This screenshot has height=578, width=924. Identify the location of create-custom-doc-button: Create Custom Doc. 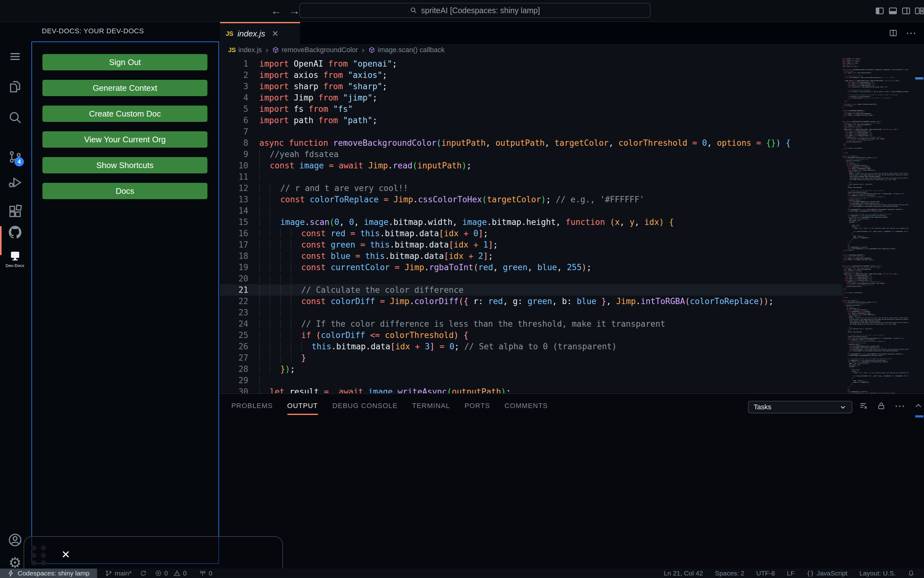
(125, 114).